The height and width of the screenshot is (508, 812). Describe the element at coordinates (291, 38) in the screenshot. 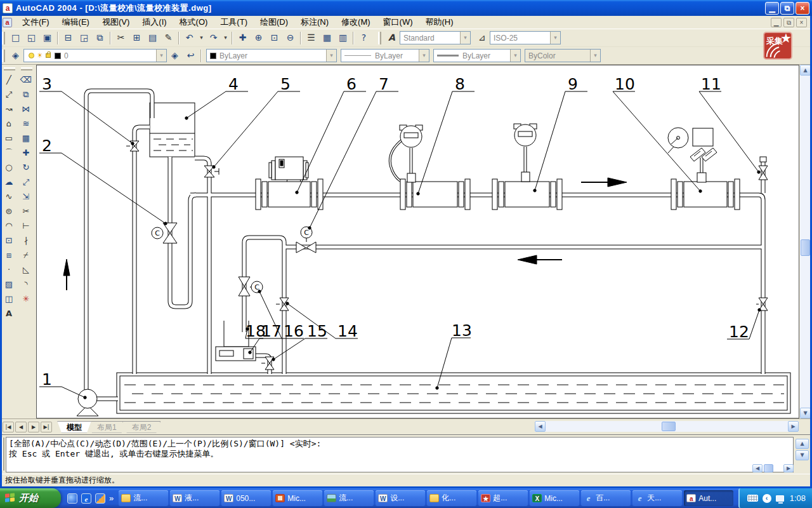

I see `zoom-previous-icon: ⊖` at that location.